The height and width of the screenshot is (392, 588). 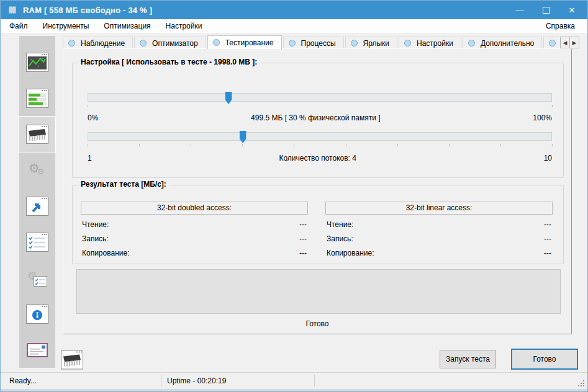 What do you see at coordinates (321, 42) in the screenshot?
I see `tab-strip: Наблюдение Оптимизатор Тестирование Проц…` at bounding box center [321, 42].